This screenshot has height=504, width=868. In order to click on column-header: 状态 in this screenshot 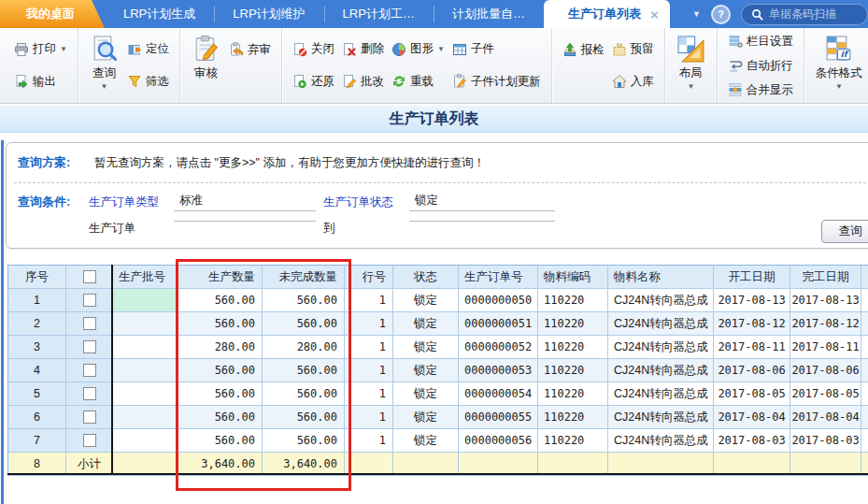, I will do `click(426, 277)`.